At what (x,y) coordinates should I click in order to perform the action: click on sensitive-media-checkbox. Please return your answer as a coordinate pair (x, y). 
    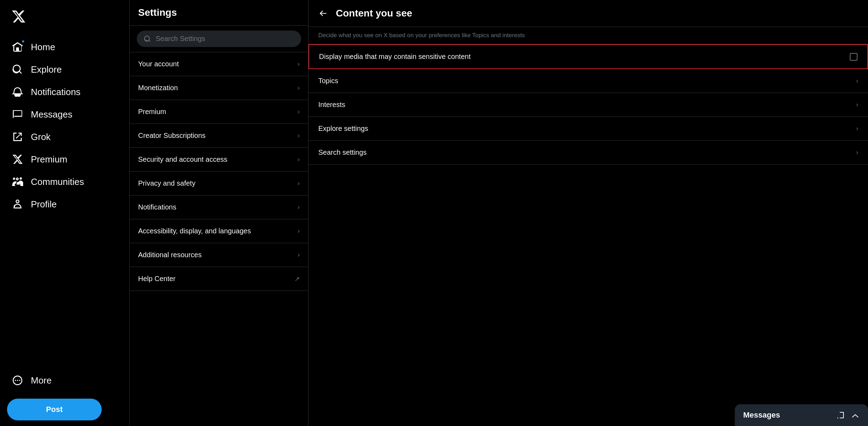
    Looking at the image, I should click on (854, 57).